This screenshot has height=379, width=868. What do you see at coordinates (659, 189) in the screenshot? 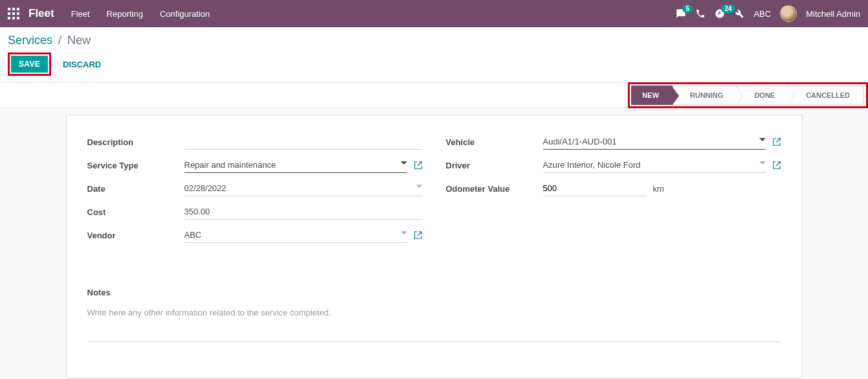
I see `odometer-unit: km` at bounding box center [659, 189].